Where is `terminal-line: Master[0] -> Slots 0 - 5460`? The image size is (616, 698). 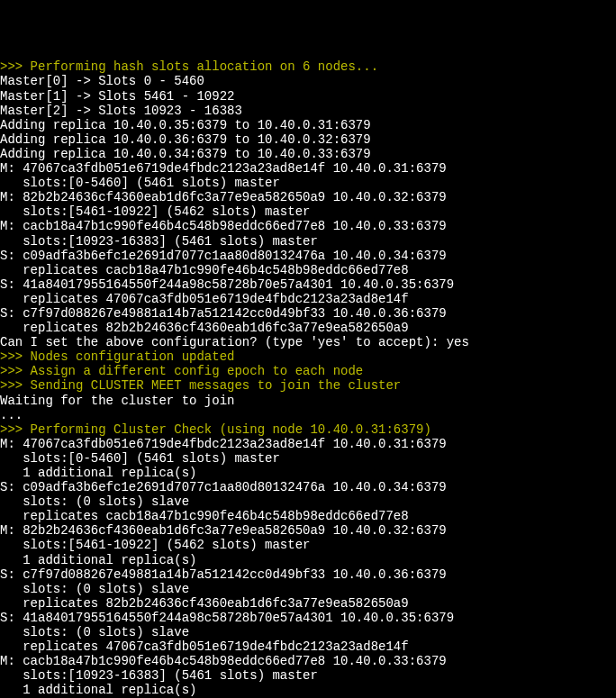 terminal-line: Master[0] -> Slots 0 - 5460 is located at coordinates (308, 81).